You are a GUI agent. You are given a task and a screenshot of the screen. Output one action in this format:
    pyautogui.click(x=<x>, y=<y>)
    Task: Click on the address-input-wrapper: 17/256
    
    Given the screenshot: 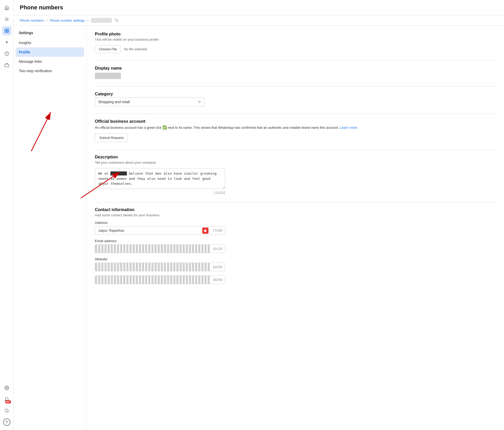 What is the action you would take?
    pyautogui.click(x=160, y=230)
    